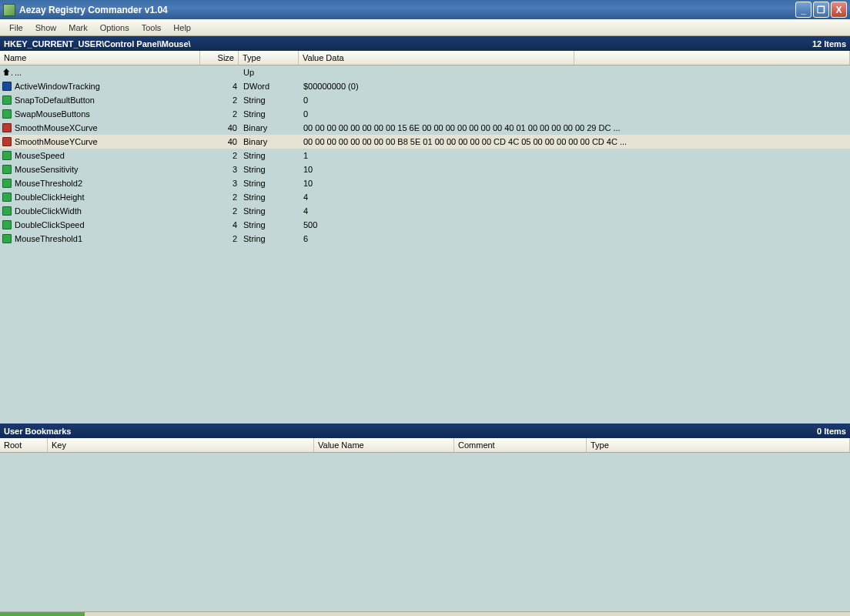 Image resolution: width=850 pixels, height=616 pixels. Describe the element at coordinates (407, 10) in the screenshot. I see `window-title: Aezay Registry Commander v1.04` at that location.